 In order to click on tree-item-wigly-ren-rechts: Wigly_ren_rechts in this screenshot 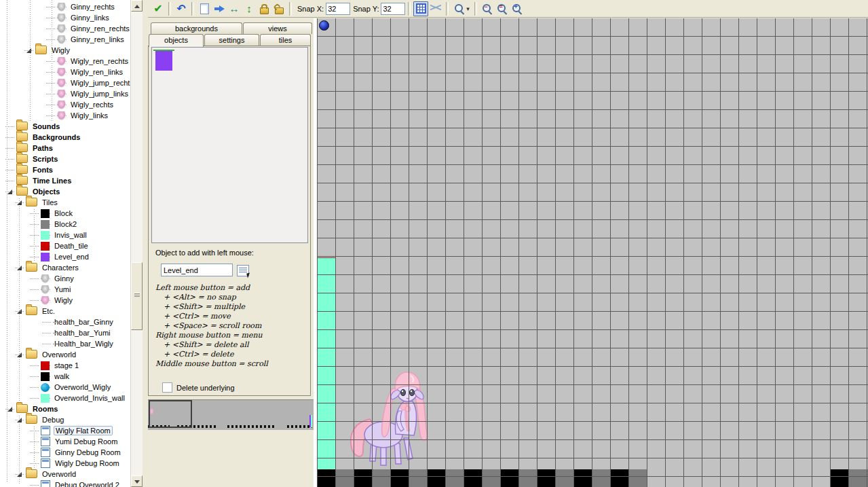, I will do `click(65, 61)`.